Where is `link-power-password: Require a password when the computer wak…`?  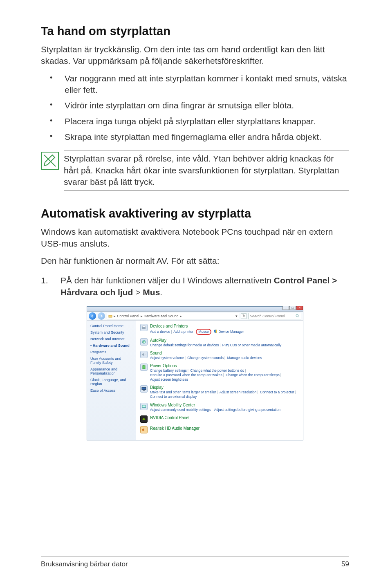
link-power-password: Require a password when the computer wak… is located at coordinates (186, 375).